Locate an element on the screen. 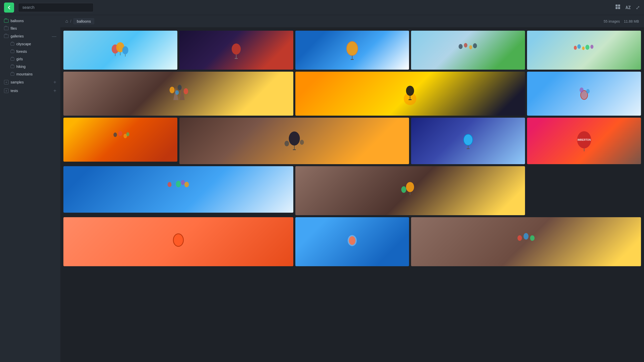  sidebar-item-files: files is located at coordinates (30, 28).